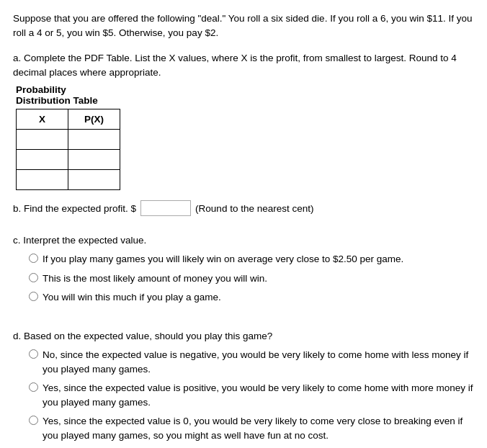  Describe the element at coordinates (245, 89) in the screenshot. I see `probability-label: Probability` at that location.